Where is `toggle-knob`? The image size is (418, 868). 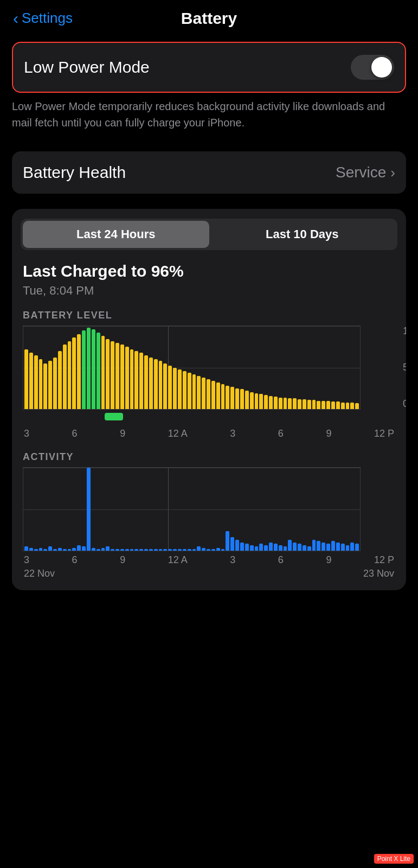 toggle-knob is located at coordinates (382, 67).